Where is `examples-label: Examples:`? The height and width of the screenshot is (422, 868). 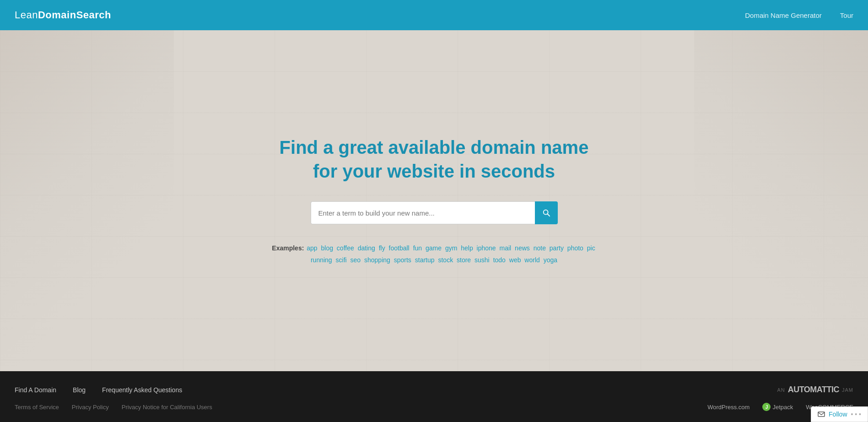
examples-label: Examples: is located at coordinates (288, 248).